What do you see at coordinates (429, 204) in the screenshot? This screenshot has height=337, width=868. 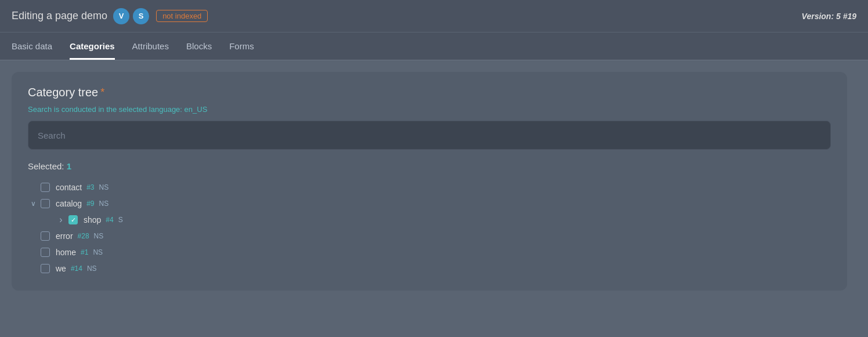 I see `list-item: ∨catalog#9NS` at bounding box center [429, 204].